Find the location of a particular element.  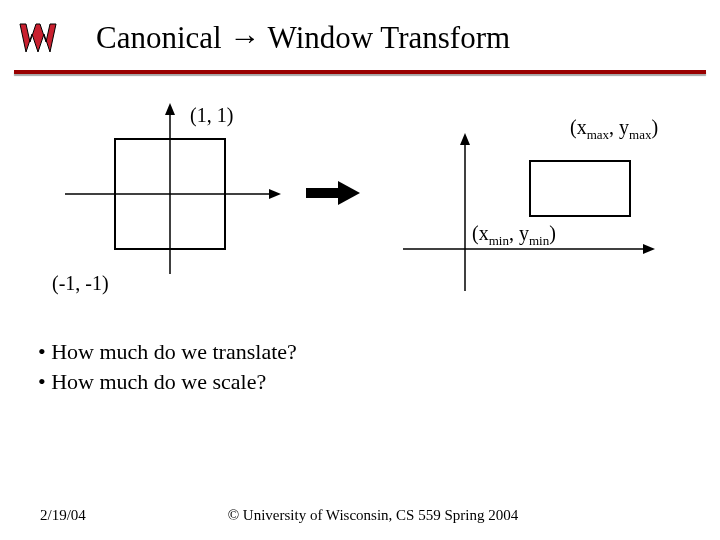

footer-copyright: © University of Wisconsin, CS 559 Spring… is located at coordinates (404, 516).